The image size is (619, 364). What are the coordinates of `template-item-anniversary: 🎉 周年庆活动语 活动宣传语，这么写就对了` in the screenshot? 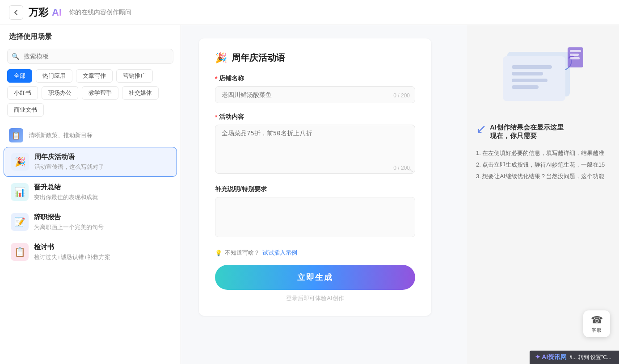 It's located at (90, 162).